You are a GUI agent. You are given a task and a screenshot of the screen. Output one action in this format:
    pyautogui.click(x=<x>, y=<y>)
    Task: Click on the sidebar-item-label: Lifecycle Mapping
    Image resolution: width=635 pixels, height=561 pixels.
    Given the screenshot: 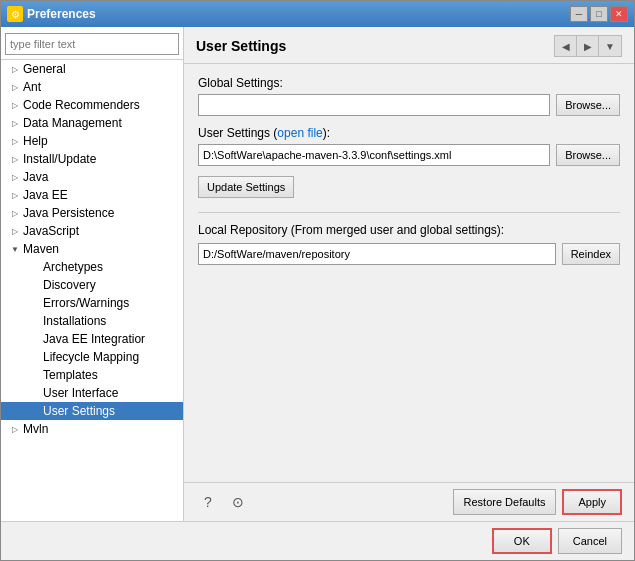 What is the action you would take?
    pyautogui.click(x=91, y=357)
    